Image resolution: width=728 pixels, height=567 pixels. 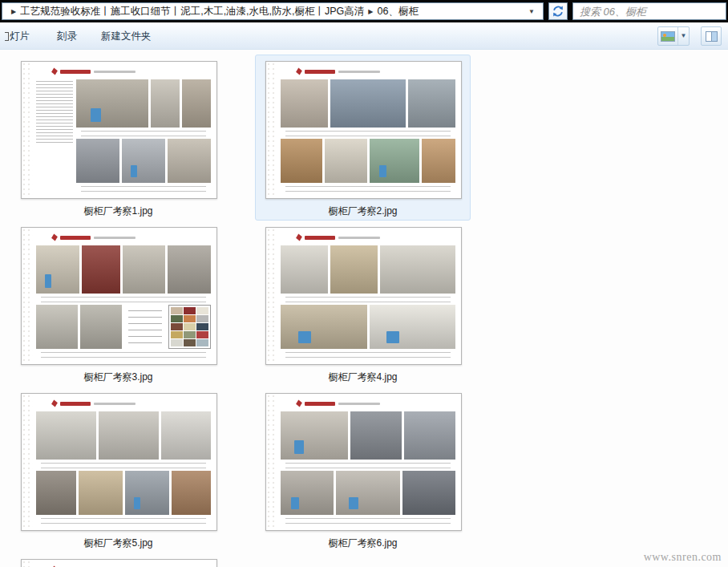 I want to click on material-swatch-grid, so click(x=189, y=327).